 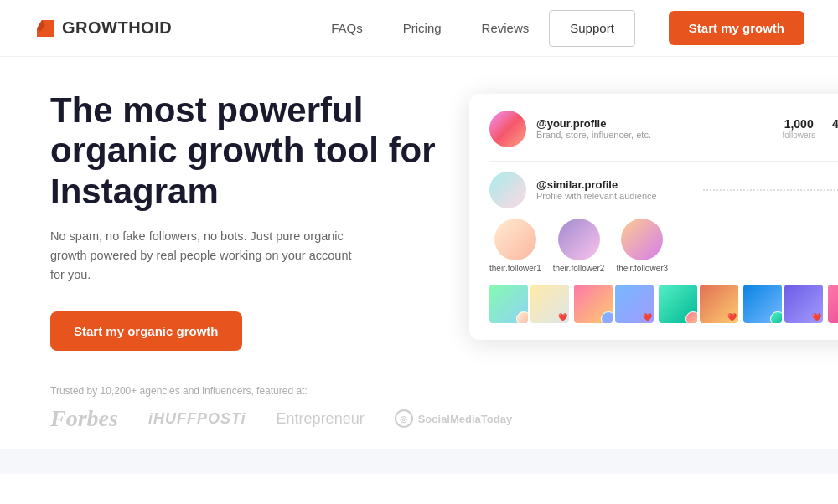 What do you see at coordinates (763, 304) in the screenshot?
I see `post-thumb-7: ❤️` at bounding box center [763, 304].